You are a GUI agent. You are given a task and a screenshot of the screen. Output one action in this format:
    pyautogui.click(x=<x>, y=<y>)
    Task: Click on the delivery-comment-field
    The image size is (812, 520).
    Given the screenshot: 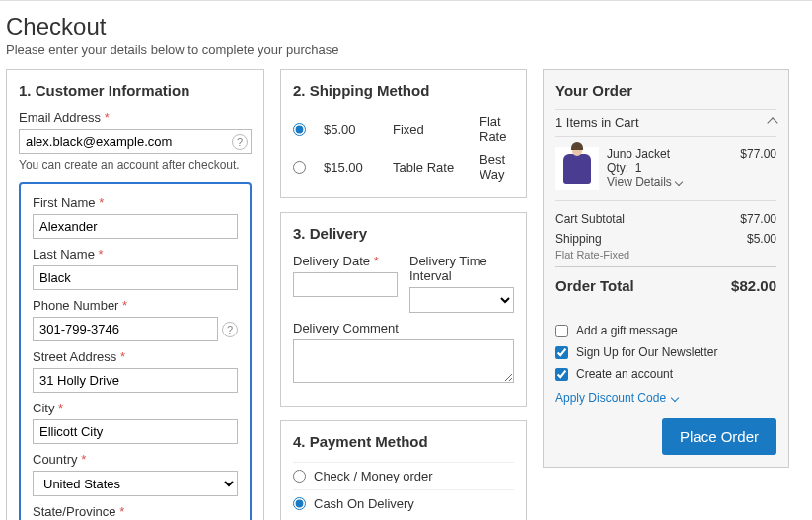 What is the action you would take?
    pyautogui.click(x=404, y=361)
    